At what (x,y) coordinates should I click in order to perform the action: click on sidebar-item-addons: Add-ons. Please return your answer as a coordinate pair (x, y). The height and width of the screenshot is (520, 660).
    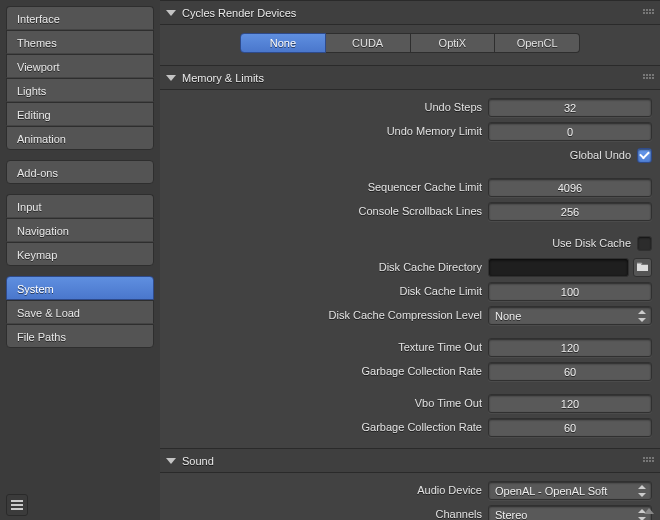
    Looking at the image, I should click on (80, 172).